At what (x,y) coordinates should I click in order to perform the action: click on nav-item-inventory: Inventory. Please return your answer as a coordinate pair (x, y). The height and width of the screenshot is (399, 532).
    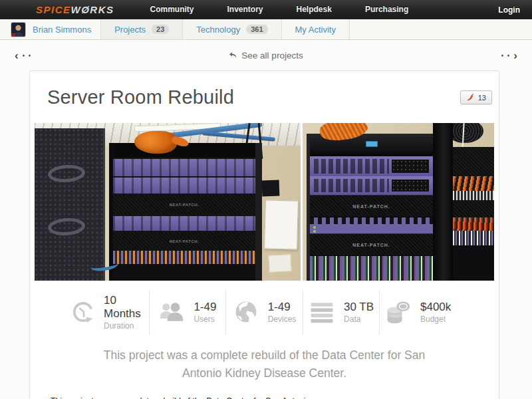
    Looking at the image, I should click on (245, 9).